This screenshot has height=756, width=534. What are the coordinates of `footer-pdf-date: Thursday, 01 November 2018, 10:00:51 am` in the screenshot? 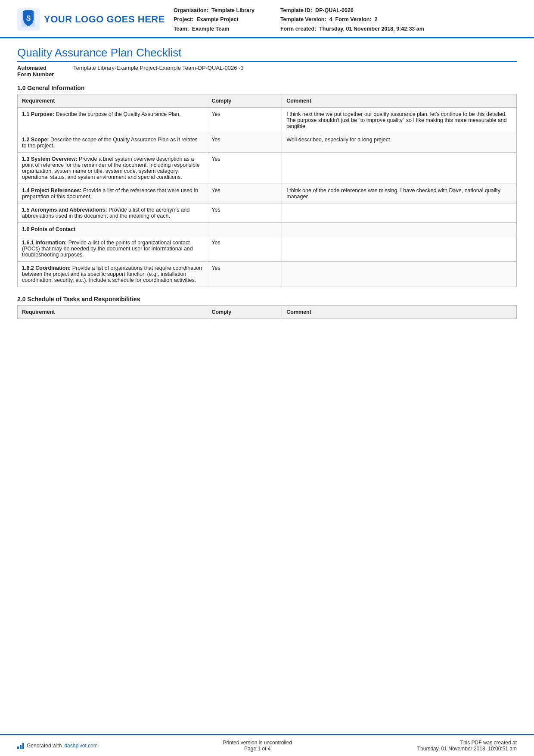 It's located at (467, 749).